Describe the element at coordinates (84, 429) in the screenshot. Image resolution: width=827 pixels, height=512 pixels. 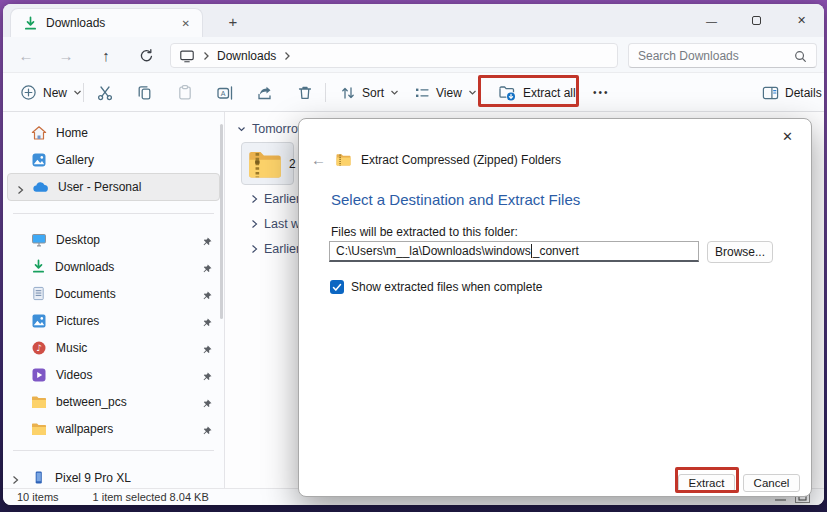
I see `sidebar-item-label: wallpapers` at that location.